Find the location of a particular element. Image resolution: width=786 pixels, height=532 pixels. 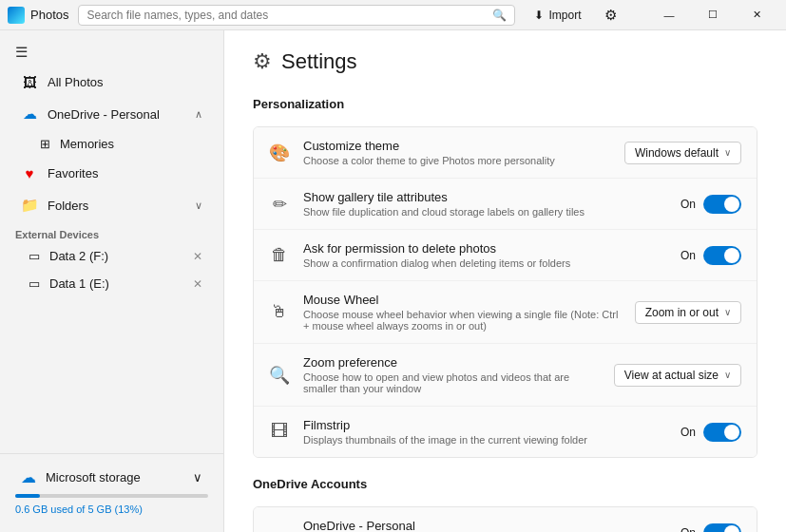

ask-permission-text: Ask for permission to delete photos Show… is located at coordinates (485, 255).